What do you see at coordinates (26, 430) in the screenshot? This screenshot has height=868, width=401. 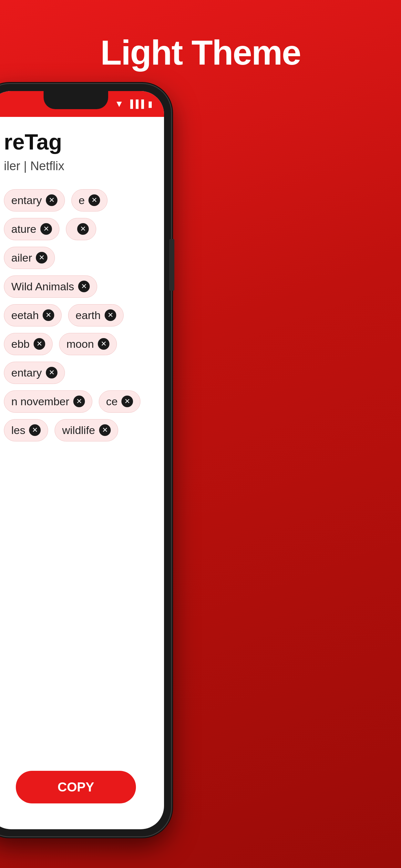 I see `list-item: les ✕` at bounding box center [26, 430].